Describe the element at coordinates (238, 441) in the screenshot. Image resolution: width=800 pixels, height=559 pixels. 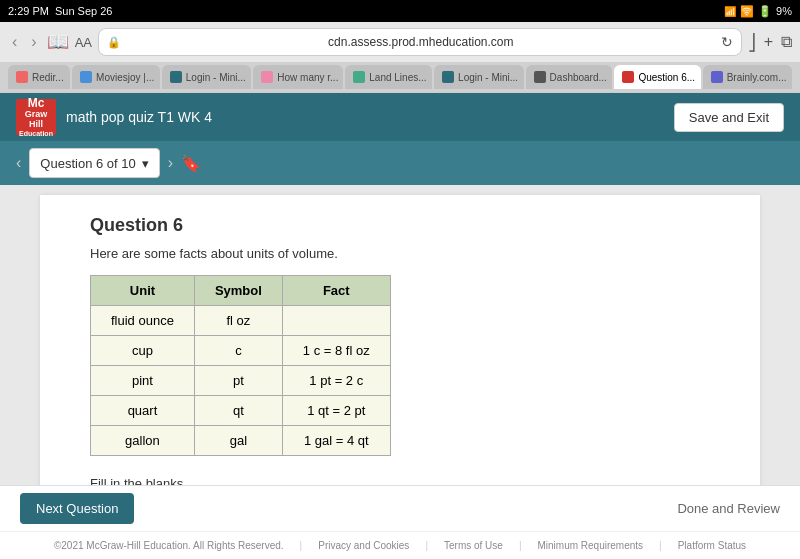
I see `table-cell-symbol: gal` at that location.